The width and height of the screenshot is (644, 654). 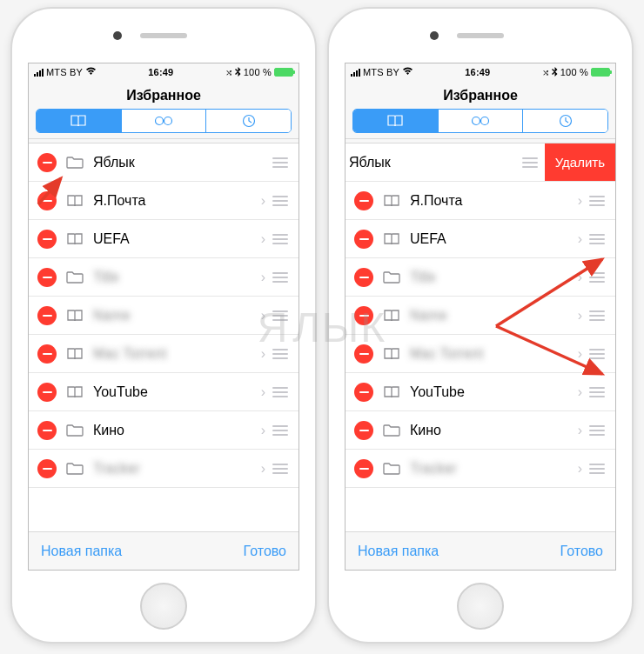 What do you see at coordinates (480, 36) in the screenshot?
I see `earpiece-speaker` at bounding box center [480, 36].